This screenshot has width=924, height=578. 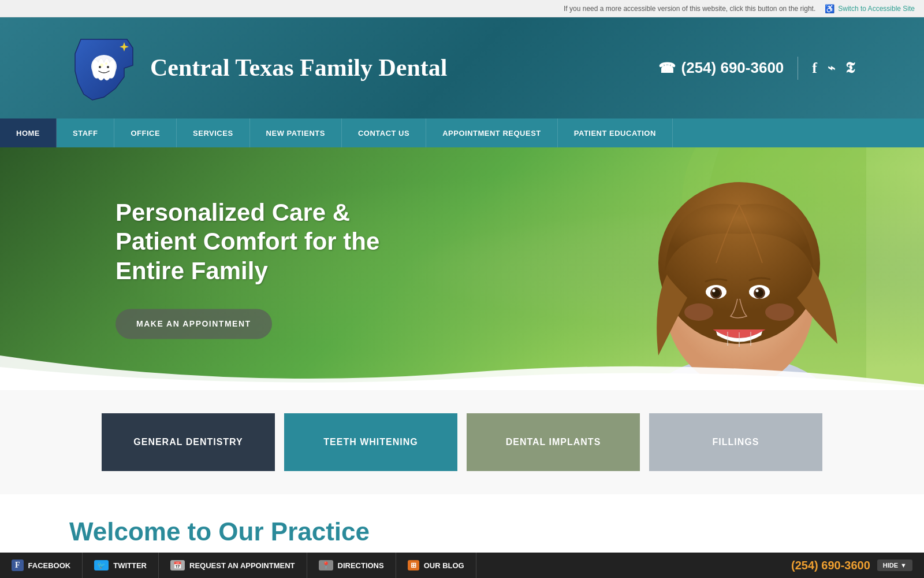 I want to click on accessibility-info-text: If you need a more accessible version of…, so click(x=690, y=9).